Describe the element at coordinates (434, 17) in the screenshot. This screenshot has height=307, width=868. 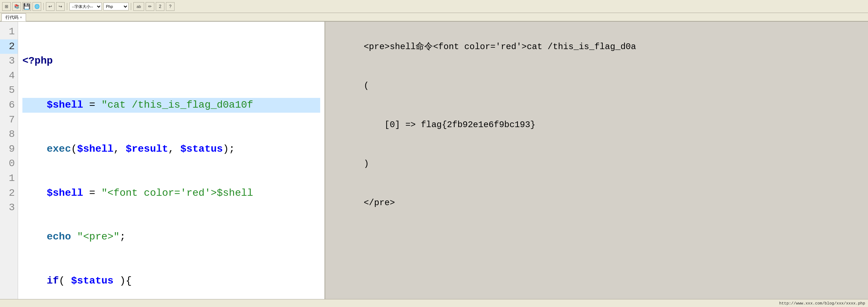
I see `tabbar: 行代码 ✕` at that location.